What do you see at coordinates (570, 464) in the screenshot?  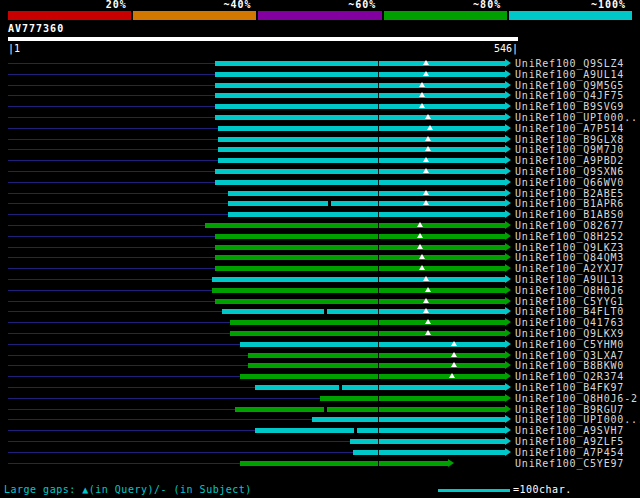 I see `hit-label: UniRef100_C5YE97` at bounding box center [570, 464].